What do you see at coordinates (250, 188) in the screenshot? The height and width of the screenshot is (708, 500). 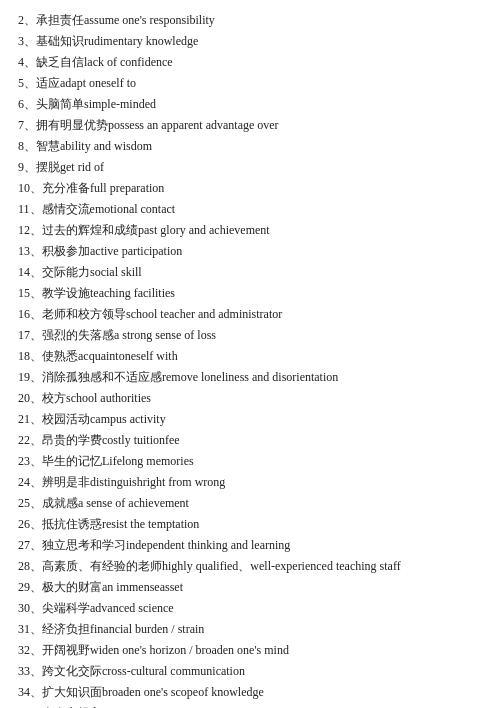 I see `list-item: 10、充分准备full preparation` at bounding box center [250, 188].